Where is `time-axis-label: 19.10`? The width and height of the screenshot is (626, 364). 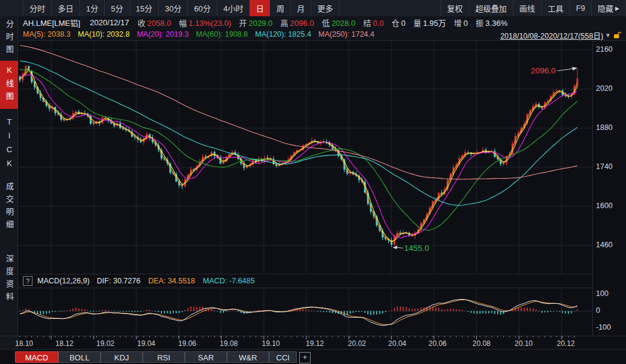
time-axis-label: 19.10 is located at coordinates (271, 344).